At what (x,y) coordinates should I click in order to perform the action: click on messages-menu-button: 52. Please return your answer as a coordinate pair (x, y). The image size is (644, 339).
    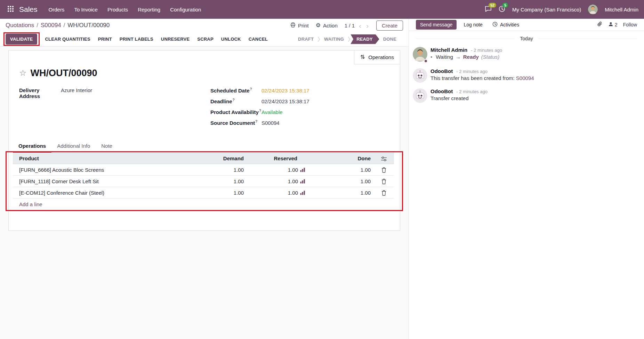
    Looking at the image, I should click on (488, 9).